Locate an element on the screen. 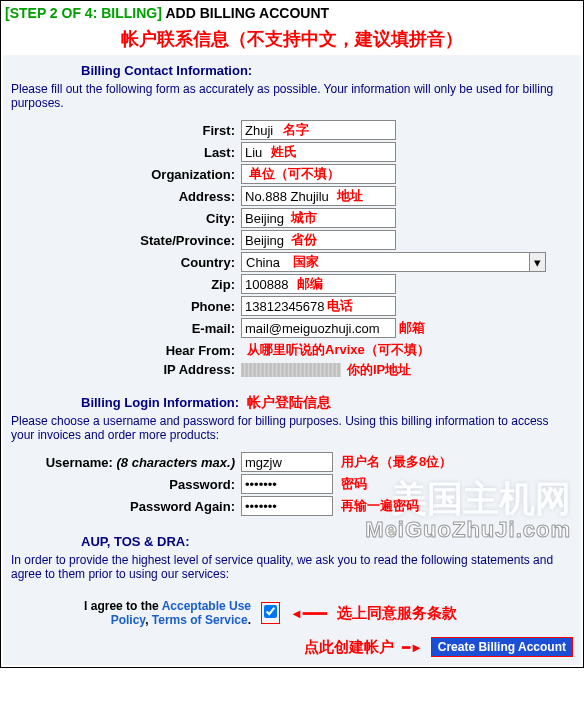 This screenshot has height=726, width=584. tos-link: Terms of Service is located at coordinates (200, 620).